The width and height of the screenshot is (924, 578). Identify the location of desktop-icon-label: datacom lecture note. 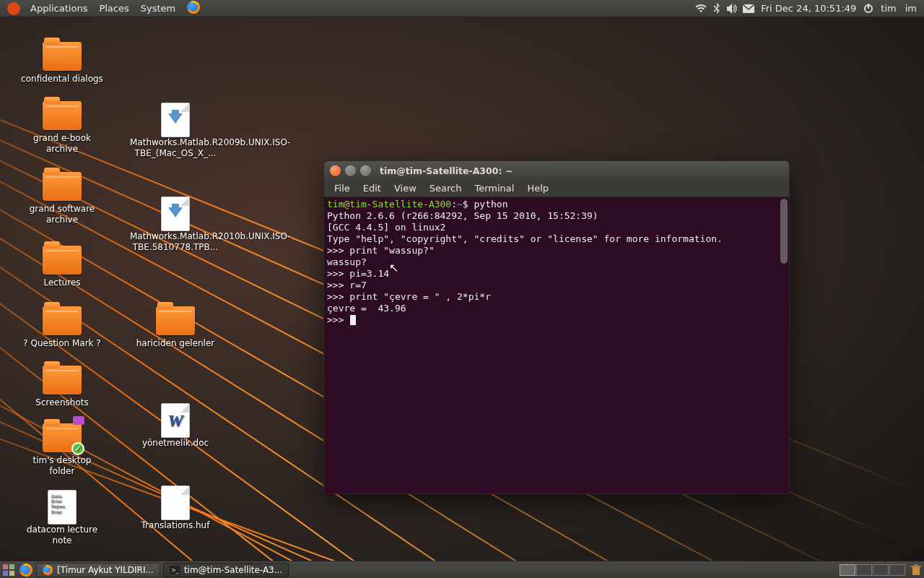
(62, 535).